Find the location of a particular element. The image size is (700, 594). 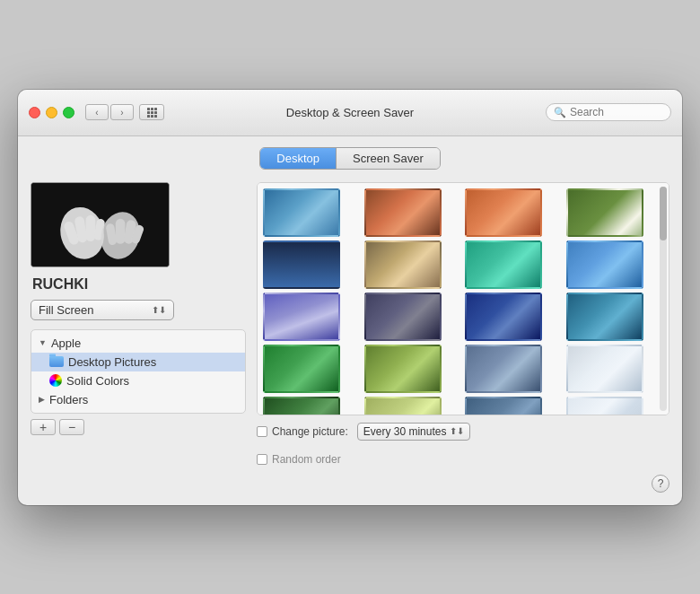

back-button: ‹ is located at coordinates (97, 112).